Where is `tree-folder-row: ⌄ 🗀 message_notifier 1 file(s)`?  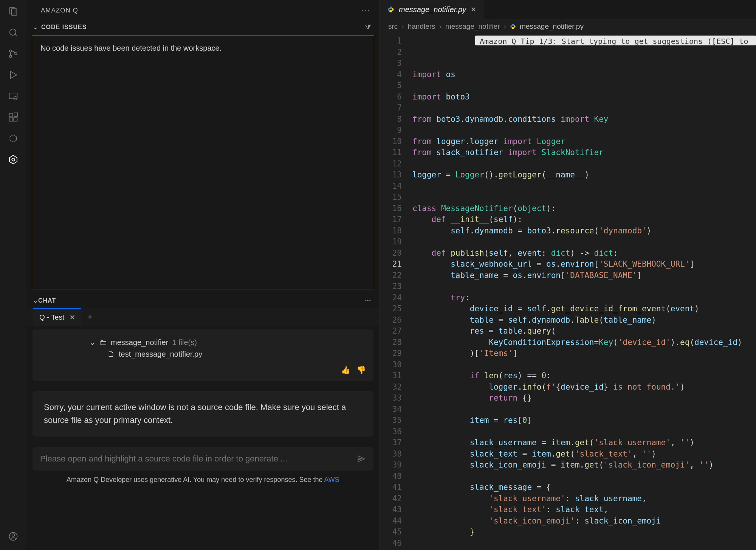
tree-folder-row: ⌄ 🗀 message_notifier 1 file(s) is located at coordinates (203, 342).